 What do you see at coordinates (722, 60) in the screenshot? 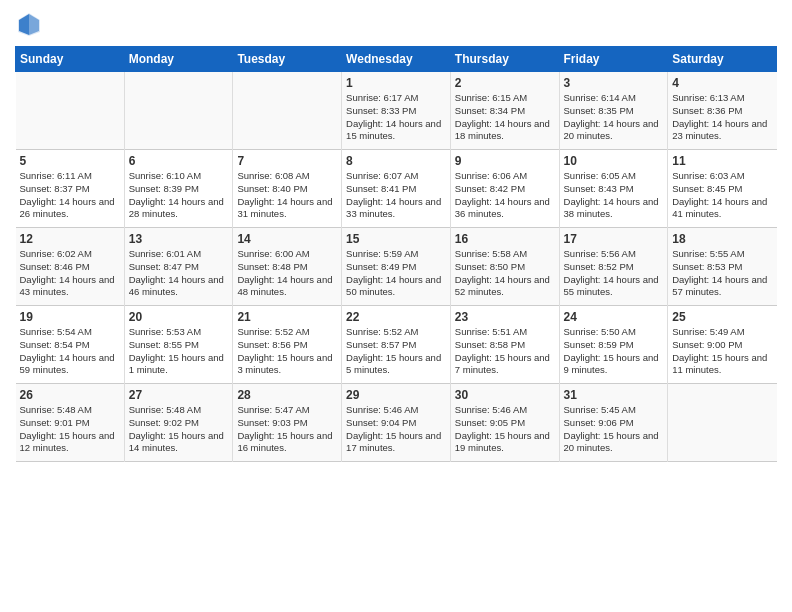
I see `weekday-header: Saturday` at bounding box center [722, 60].